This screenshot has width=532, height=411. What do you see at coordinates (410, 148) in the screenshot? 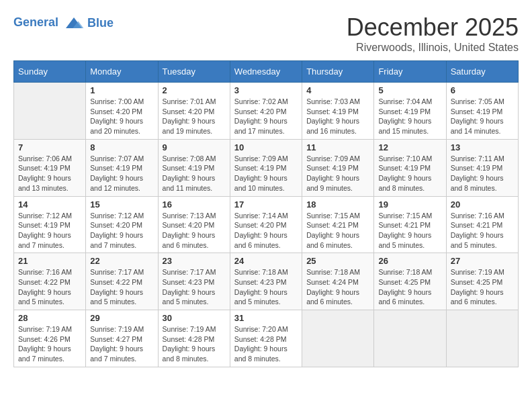
I see `day-number: 12` at bounding box center [410, 148].